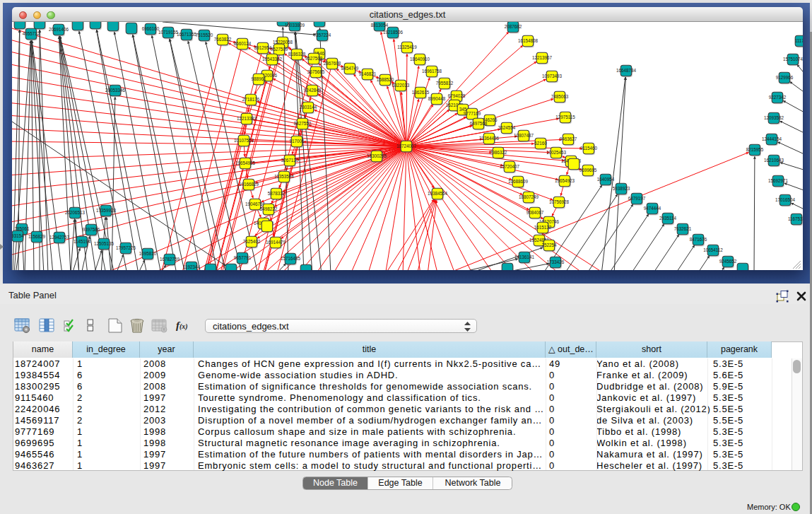 Image resolution: width=812 pixels, height=514 pixels. Describe the element at coordinates (246, 163) in the screenshot. I see `svg-text: 19654985` at that location.